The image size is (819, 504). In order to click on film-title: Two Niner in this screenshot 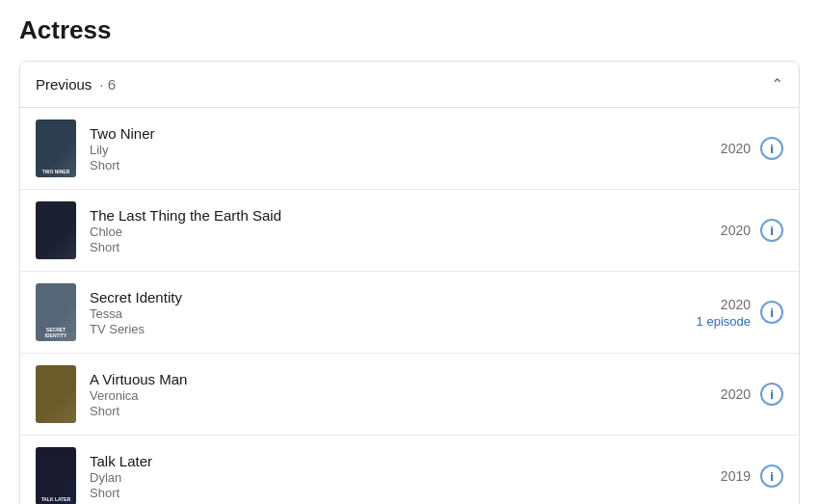, I will do `click(375, 133)`.